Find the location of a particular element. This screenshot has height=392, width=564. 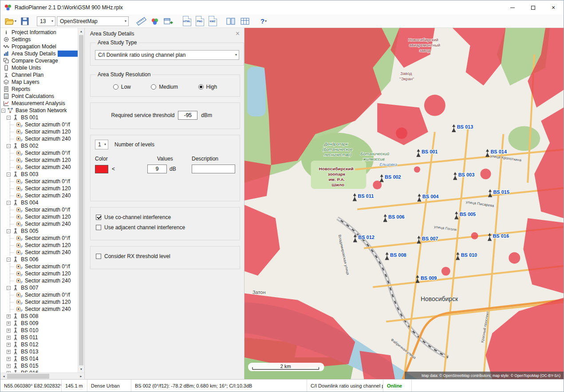

panel-close-icon: × is located at coordinates (238, 34).